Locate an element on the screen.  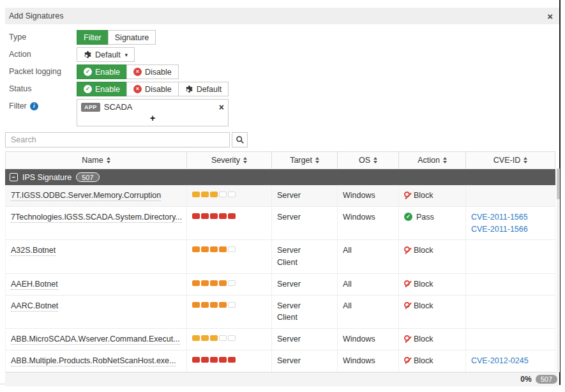
total-count-badge: 507 is located at coordinates (546, 379).